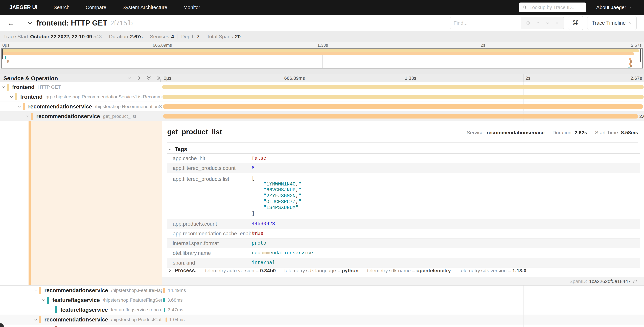  What do you see at coordinates (238, 36) in the screenshot?
I see `total-spans-value: 20` at bounding box center [238, 36].